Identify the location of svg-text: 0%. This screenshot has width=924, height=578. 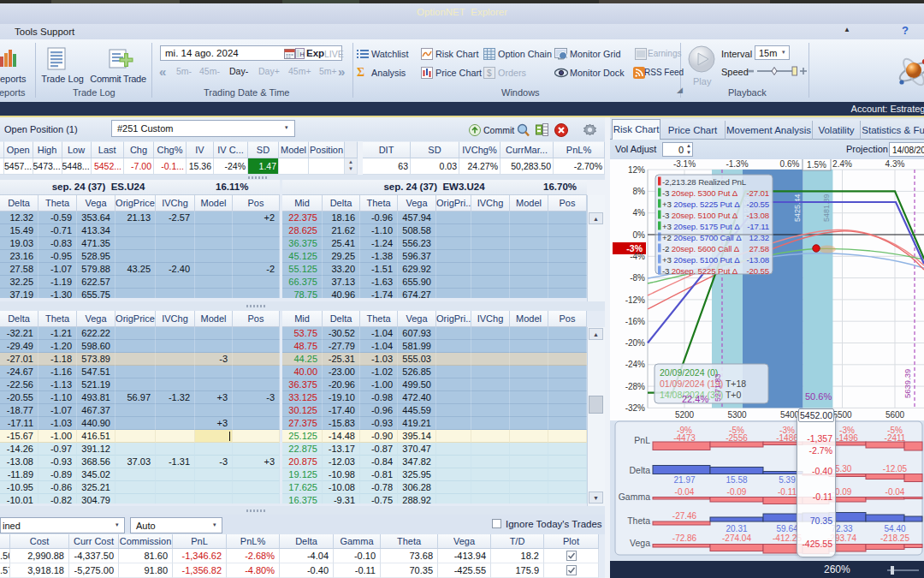
(640, 235).